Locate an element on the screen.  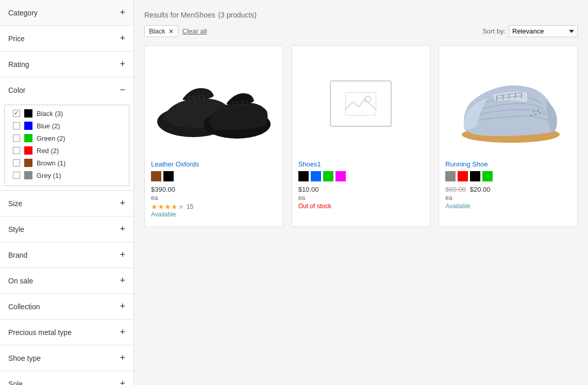
product-card-running-shoe: Running Shoe $60.00 $20.00 ea Available is located at coordinates (508, 136).